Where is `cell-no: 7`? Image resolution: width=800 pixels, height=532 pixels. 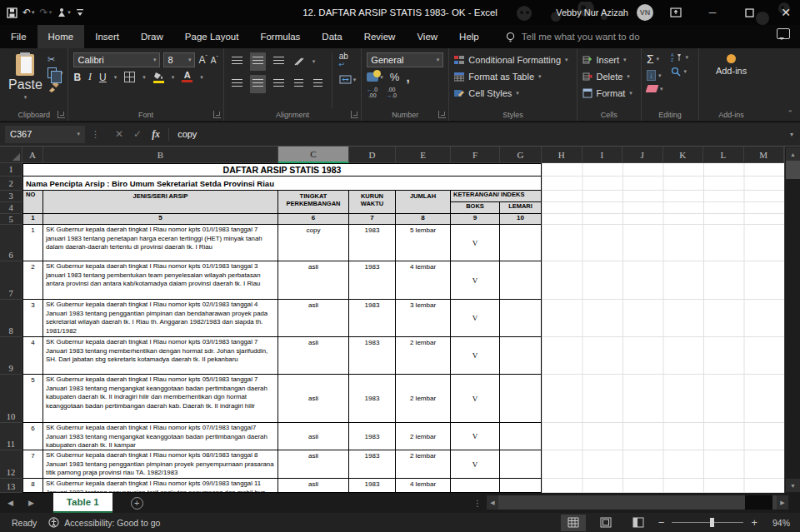 cell-no: 7 is located at coordinates (33, 465).